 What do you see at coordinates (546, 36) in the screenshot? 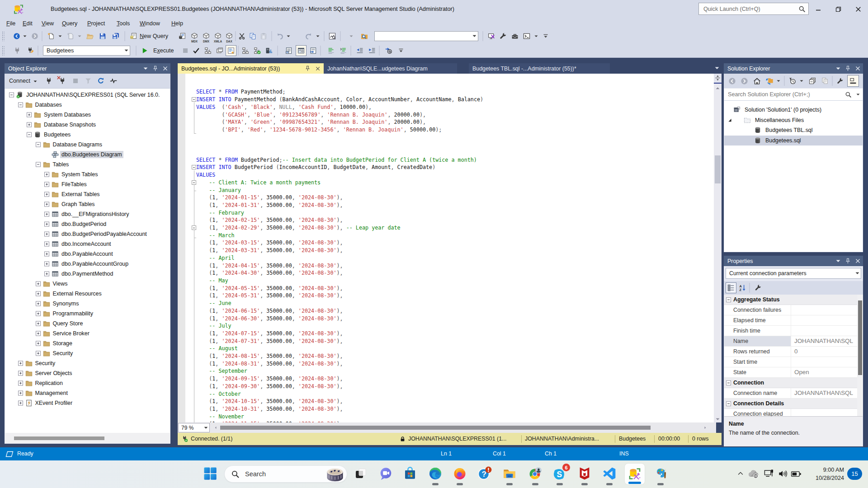
I see `toolbar-options-button` at bounding box center [546, 36].